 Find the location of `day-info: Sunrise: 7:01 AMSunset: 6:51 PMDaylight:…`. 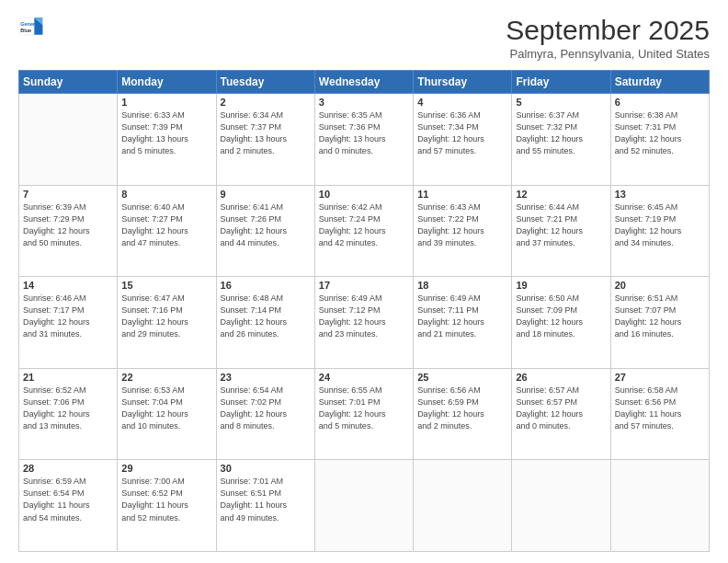

day-info: Sunrise: 7:01 AMSunset: 6:51 PMDaylight:… is located at coordinates (266, 500).